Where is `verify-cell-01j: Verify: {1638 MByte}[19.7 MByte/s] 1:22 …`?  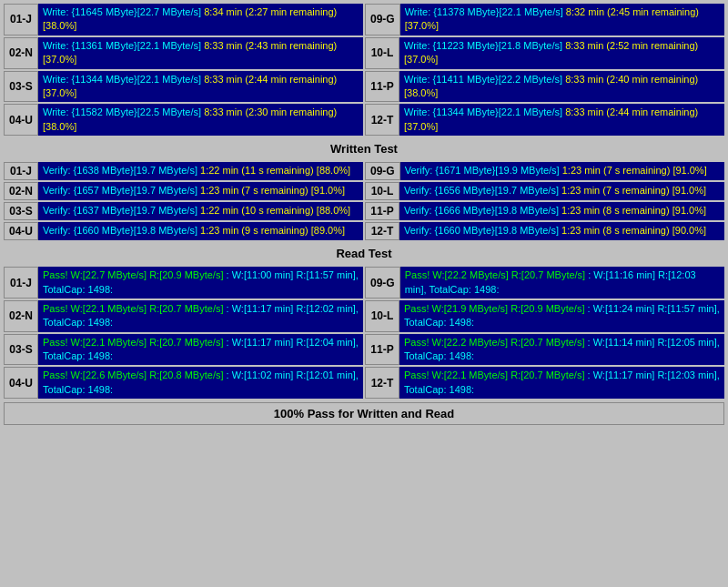 verify-cell-01j: Verify: {1638 MByte}[19.7 MByte/s] 1:22 … is located at coordinates (200, 171).